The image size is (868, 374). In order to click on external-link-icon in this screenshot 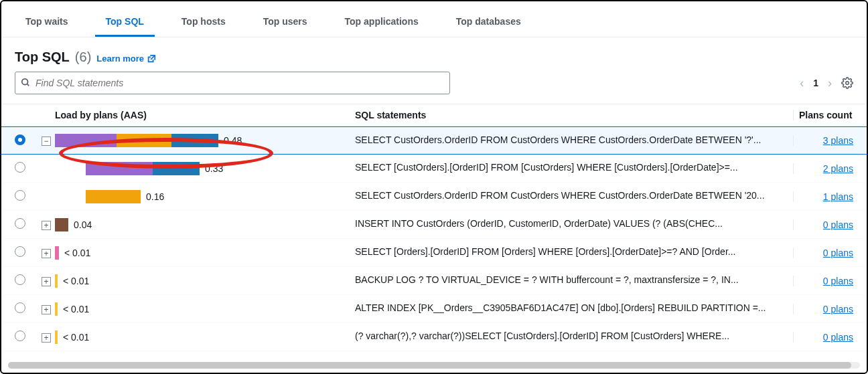, I will do `click(151, 59)`.